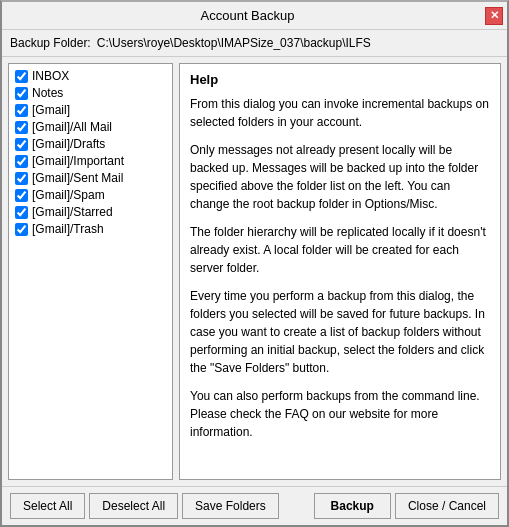 The image size is (509, 527). I want to click on folder-checkbox-gmail-all-mail, so click(22, 128).